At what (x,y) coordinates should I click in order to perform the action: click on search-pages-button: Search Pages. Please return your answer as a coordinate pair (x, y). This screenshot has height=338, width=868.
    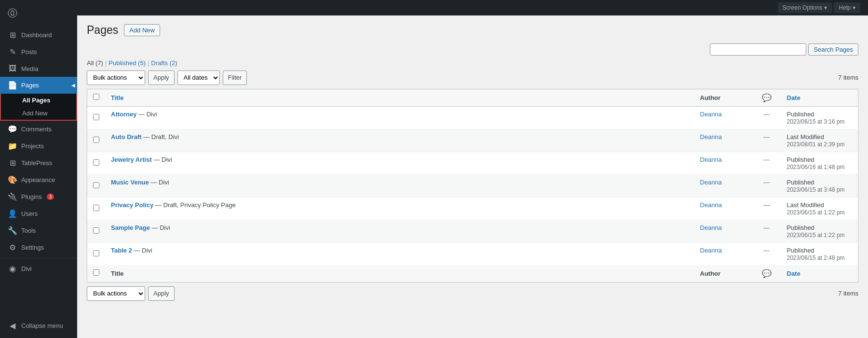
    Looking at the image, I should click on (833, 49).